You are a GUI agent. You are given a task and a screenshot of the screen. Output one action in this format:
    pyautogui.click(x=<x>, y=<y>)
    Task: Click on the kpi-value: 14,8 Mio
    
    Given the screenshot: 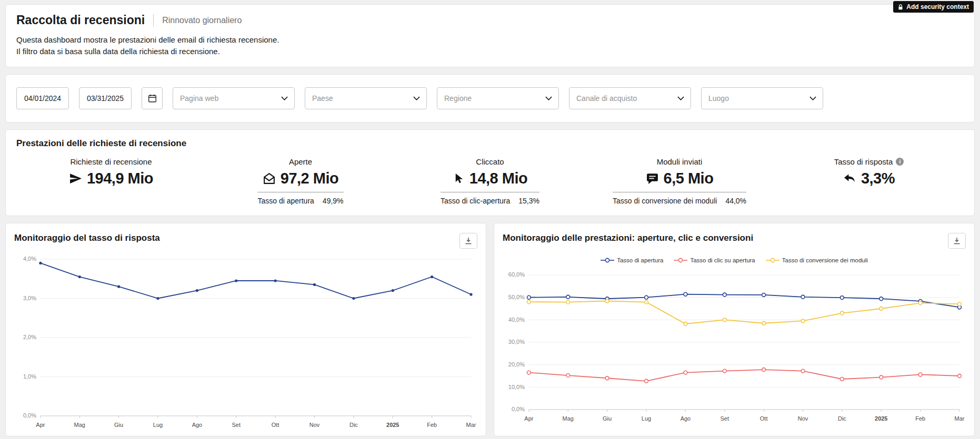 What is the action you would take?
    pyautogui.click(x=498, y=179)
    